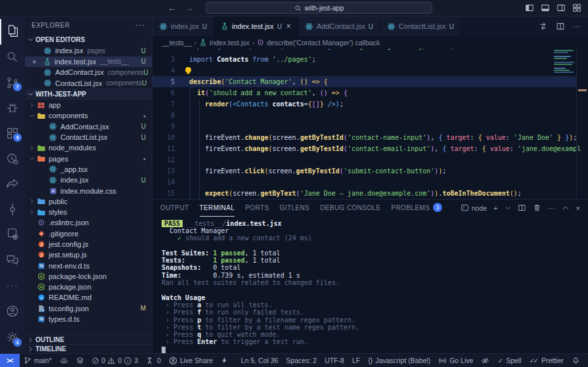  Describe the element at coordinates (334, 360) in the screenshot. I see `status-encoding: UTF-8` at that location.